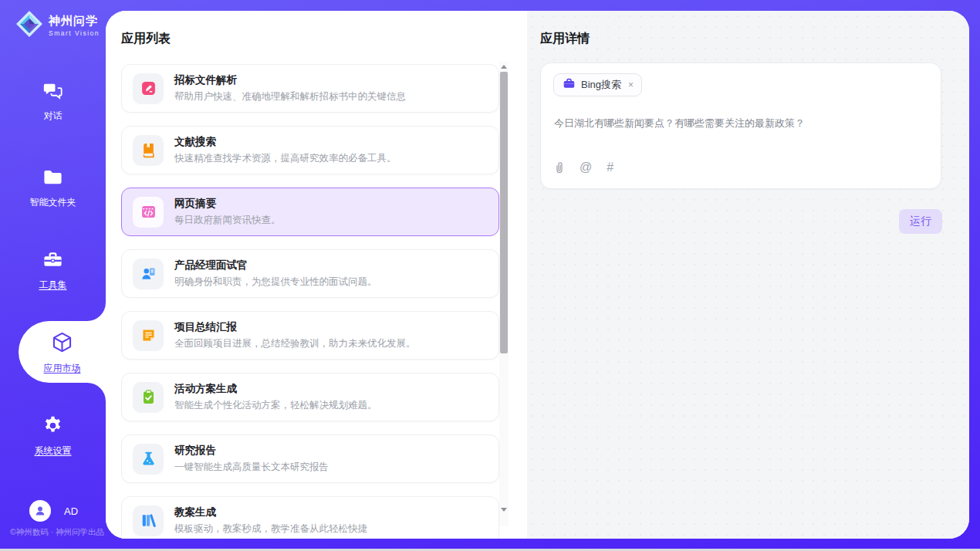 The width and height of the screenshot is (980, 551). I want to click on app-card-desc: 帮助用户快速、准确地理解和解析招标书中的关键信息, so click(290, 97).